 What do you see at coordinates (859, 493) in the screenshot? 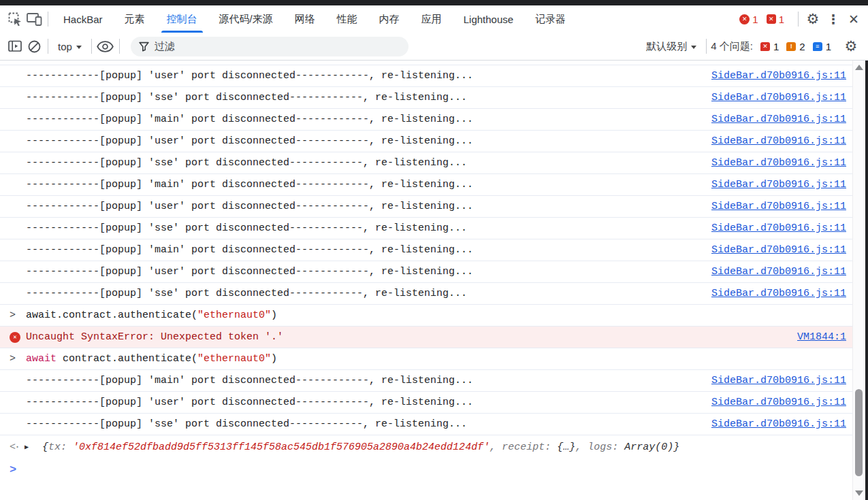
I see `scroll-down-arrow-icon` at bounding box center [859, 493].